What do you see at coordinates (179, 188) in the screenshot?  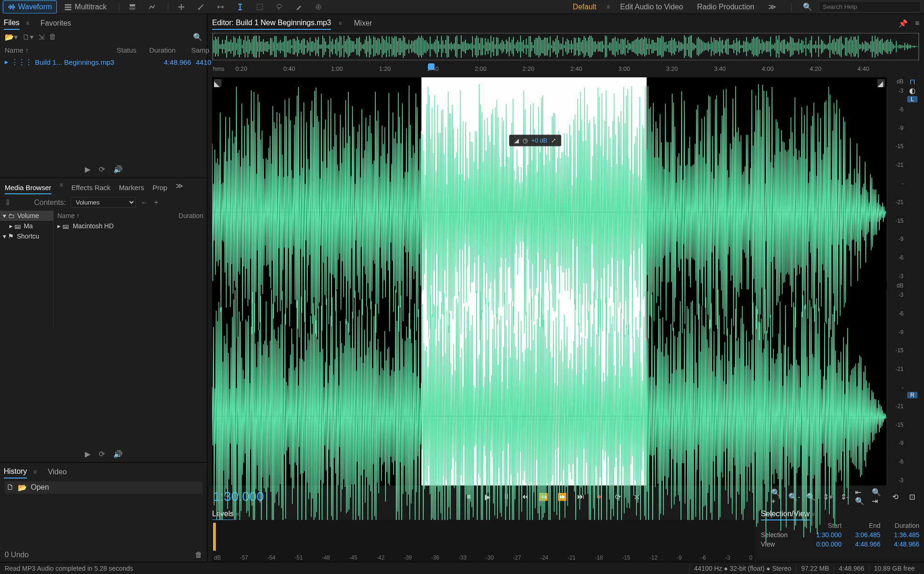 I see `tabs-overflow-icon: ≫` at bounding box center [179, 188].